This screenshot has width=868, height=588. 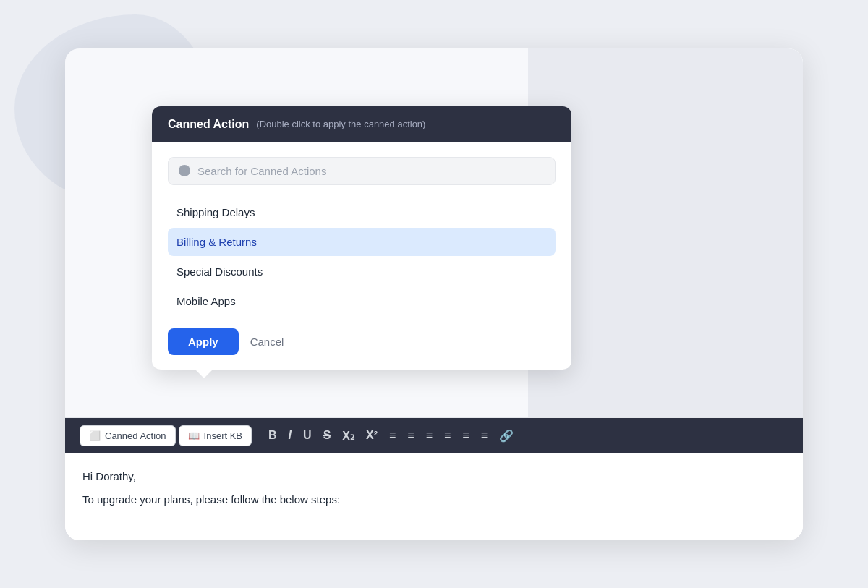 I want to click on popup-header: Canned Action (Double click to apply the…, so click(x=362, y=124).